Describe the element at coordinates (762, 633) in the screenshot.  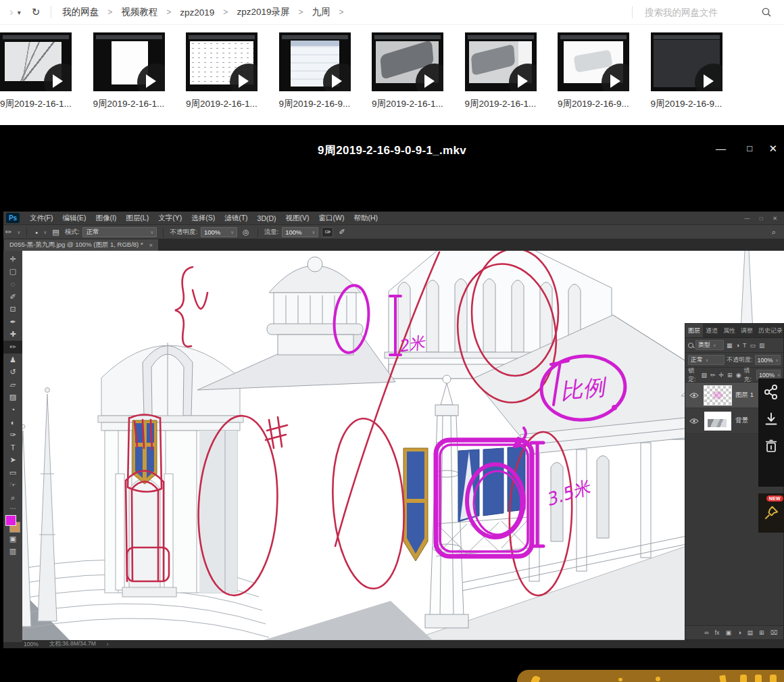
I see `new-layer-icon: ⊞` at that location.